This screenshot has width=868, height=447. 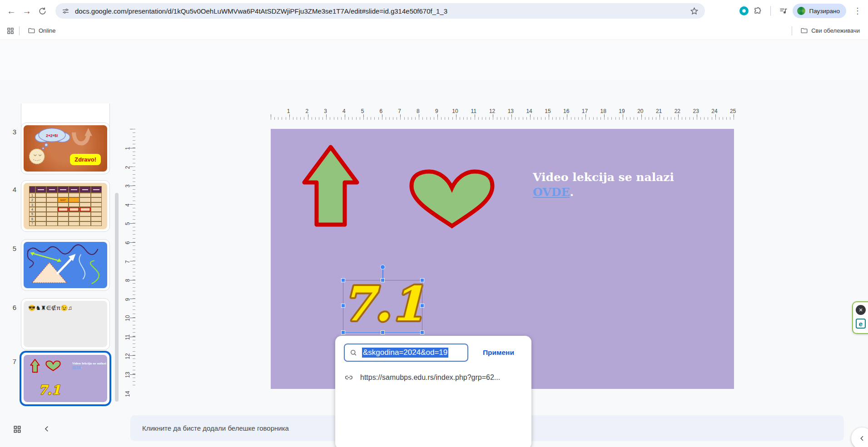 I want to click on video-lesson-text: Video lekcija se nalazi OVDE., so click(x=603, y=185).